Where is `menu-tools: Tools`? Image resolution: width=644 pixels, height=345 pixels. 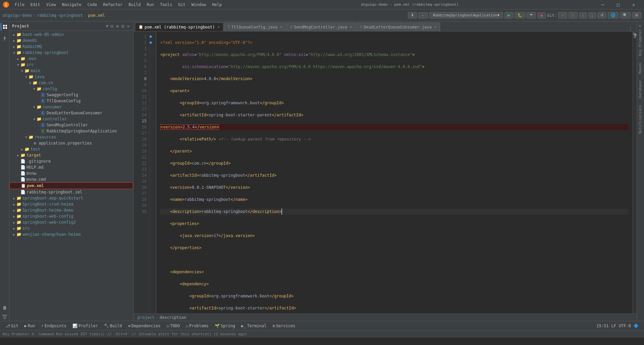
menu-tools: Tools is located at coordinates (166, 5).